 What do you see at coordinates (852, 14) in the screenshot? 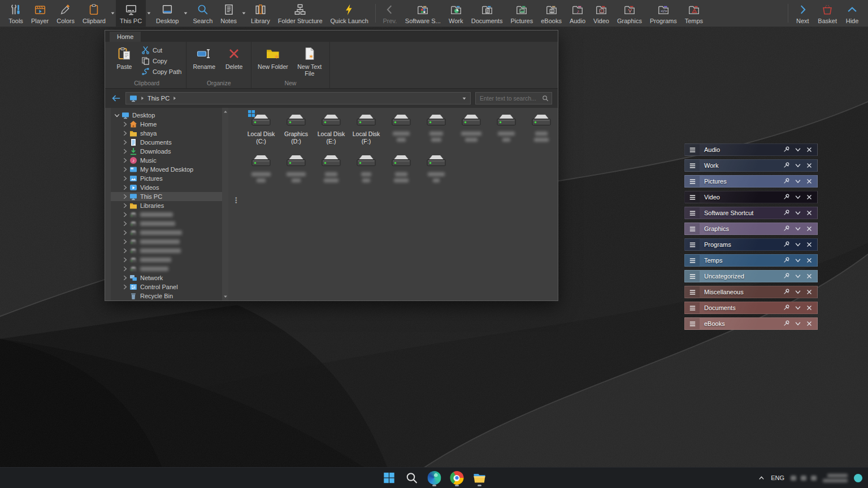
I see `toolbar-item-hide: Hide` at bounding box center [852, 14].